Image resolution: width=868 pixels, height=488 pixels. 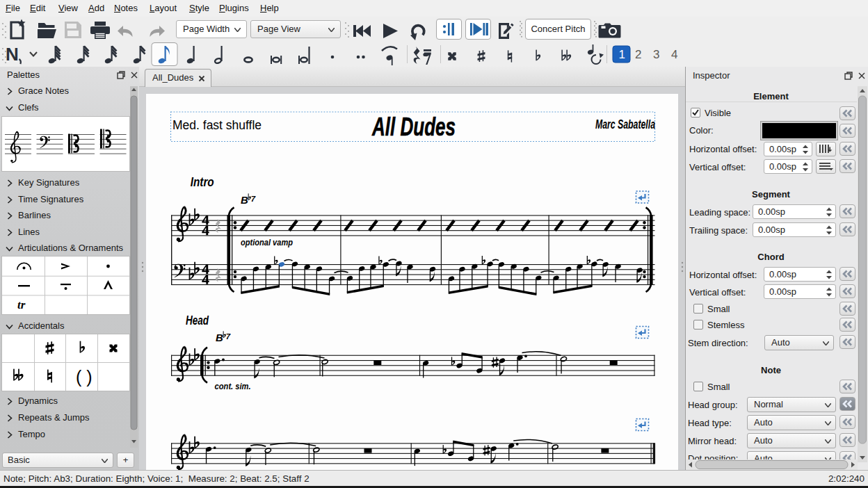 What do you see at coordinates (22, 304) in the screenshot?
I see `svg-text: tr` at bounding box center [22, 304].